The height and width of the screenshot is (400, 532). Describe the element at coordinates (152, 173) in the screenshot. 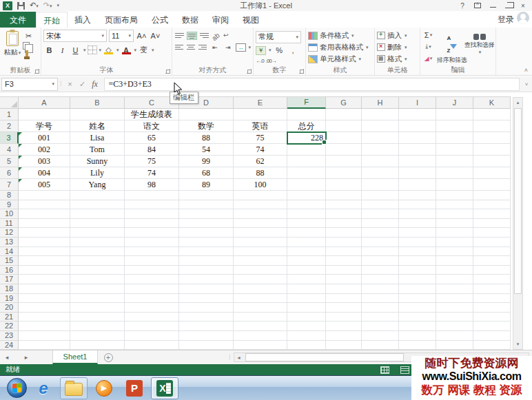

I see `cell-C6: 74` at that location.